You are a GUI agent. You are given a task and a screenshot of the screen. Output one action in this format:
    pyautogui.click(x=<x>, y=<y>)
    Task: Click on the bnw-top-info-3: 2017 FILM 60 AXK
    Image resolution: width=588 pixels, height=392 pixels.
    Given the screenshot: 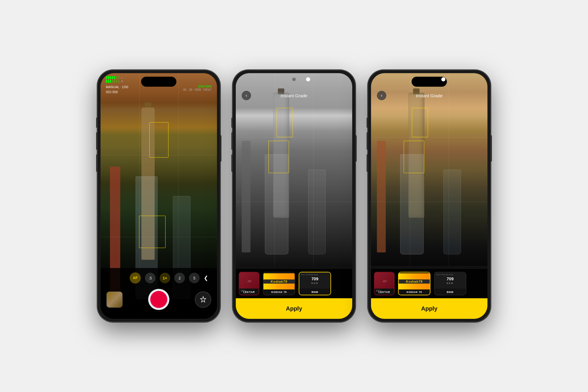 What is the action you would take?
    pyautogui.click(x=450, y=274)
    